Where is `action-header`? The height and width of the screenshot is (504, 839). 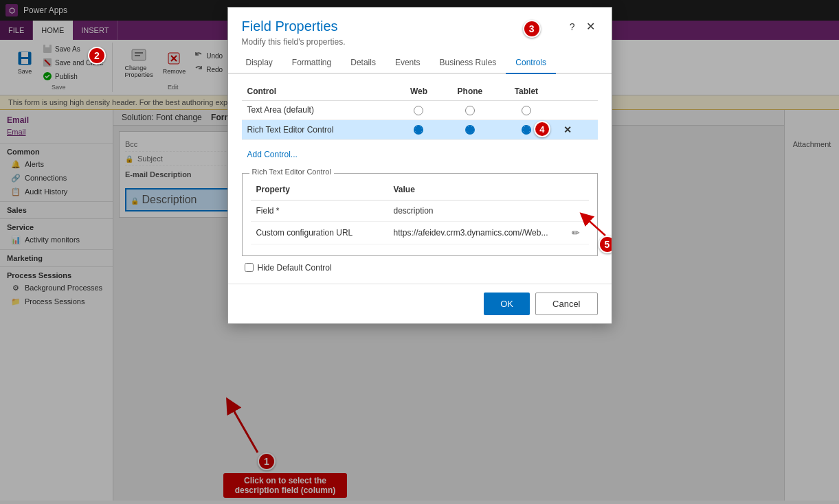
action-header is located at coordinates (577, 191).